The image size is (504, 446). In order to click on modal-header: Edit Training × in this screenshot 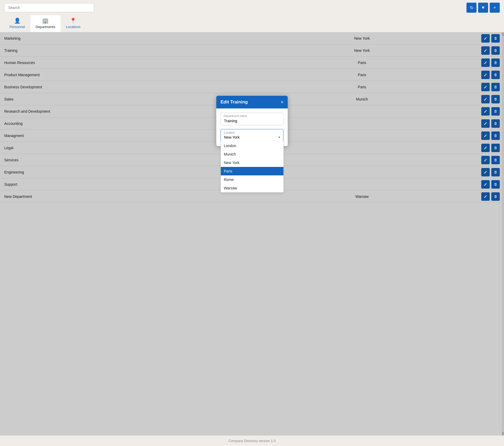, I will do `click(252, 102)`.